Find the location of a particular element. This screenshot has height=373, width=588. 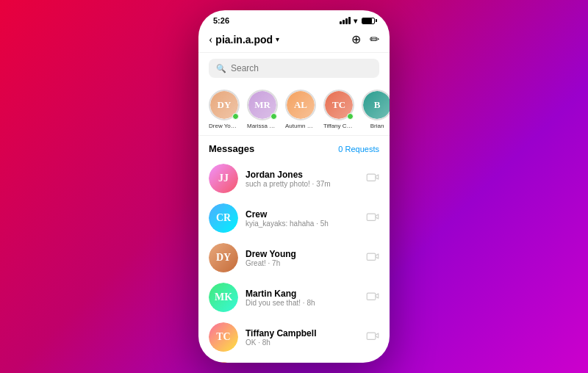

message-preview: OK · 8h is located at coordinates (302, 342).